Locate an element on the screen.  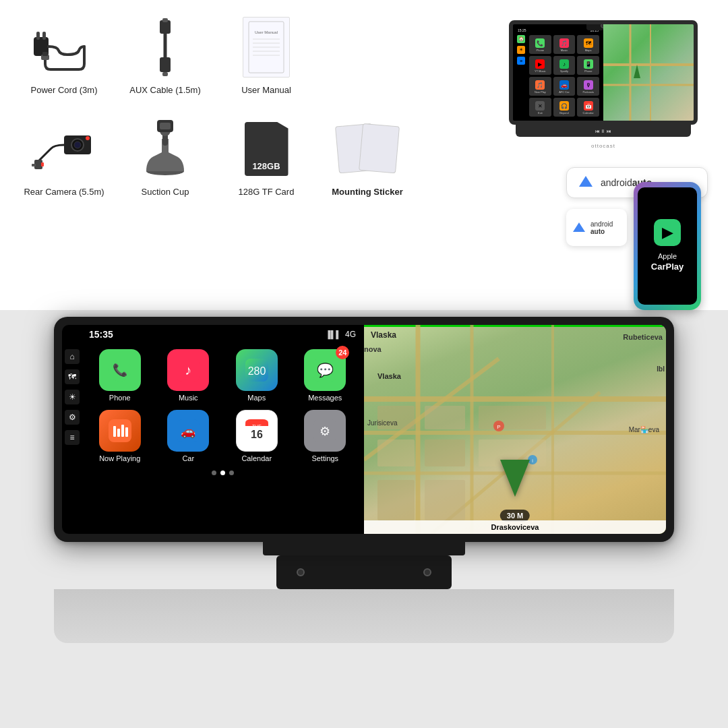
suction-cup-icon is located at coordinates (165, 149).